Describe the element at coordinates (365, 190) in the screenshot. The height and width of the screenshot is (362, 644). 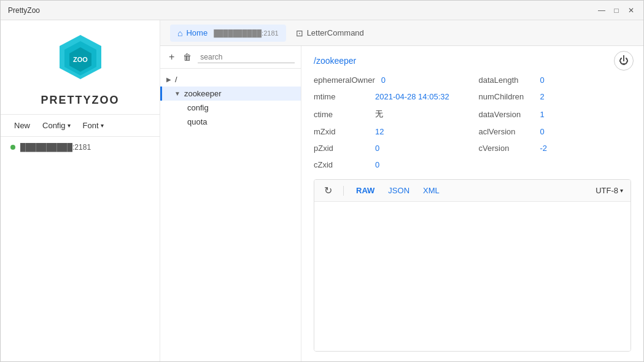
I see `format-raw-button: RAW` at that location.